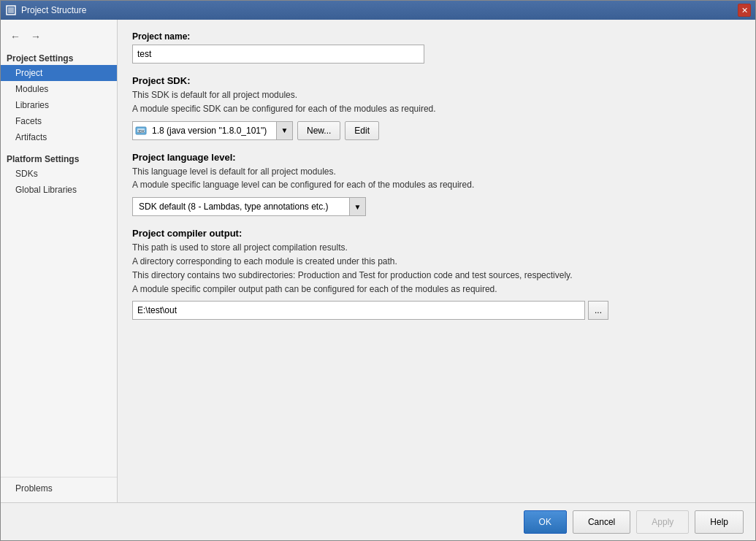  What do you see at coordinates (58, 190) in the screenshot?
I see `sidebar-item-global-libraries: Global Libraries` at bounding box center [58, 190].